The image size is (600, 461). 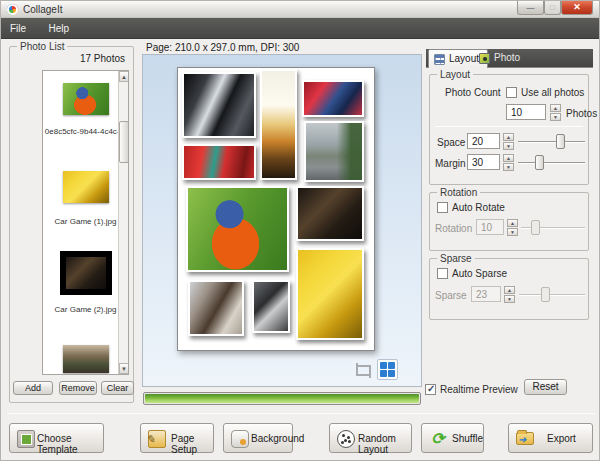 What do you see at coordinates (334, 152) in the screenshot?
I see `collage-photo-mountain-road` at bounding box center [334, 152].